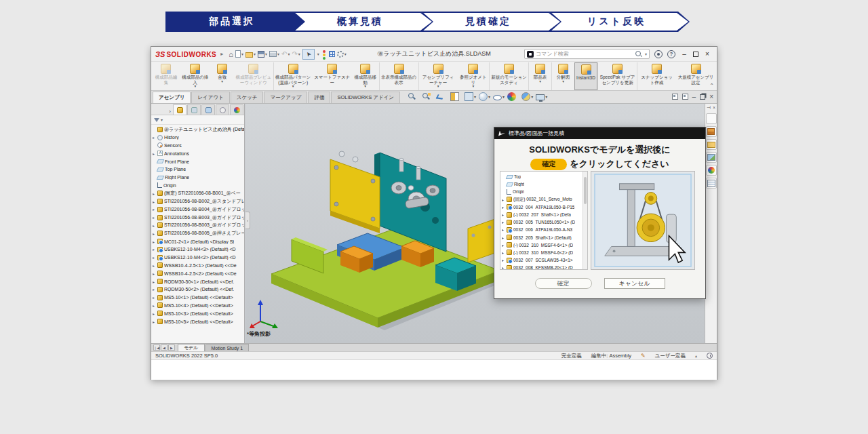 The image size is (868, 434). What do you see at coordinates (198, 218) in the screenshot?
I see `tree-item: ▸ STI2201056-08-B003_㊜ガイドブロッ` at bounding box center [198, 218].